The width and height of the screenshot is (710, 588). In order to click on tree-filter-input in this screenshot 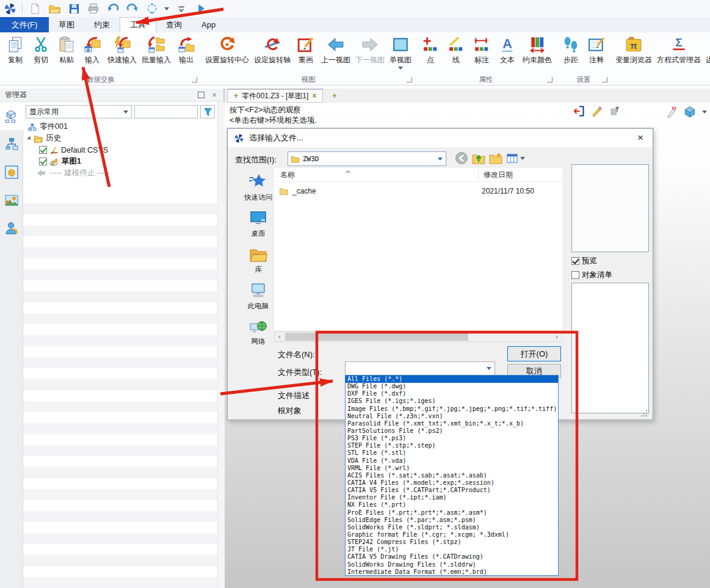, I will do `click(166, 112)`.